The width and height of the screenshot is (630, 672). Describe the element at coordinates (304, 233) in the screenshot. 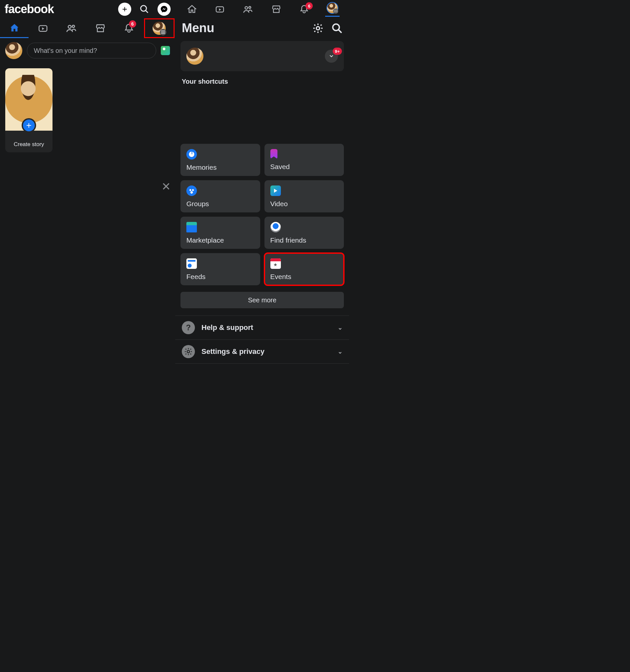

I see `tile-find-friends: Find friends` at that location.